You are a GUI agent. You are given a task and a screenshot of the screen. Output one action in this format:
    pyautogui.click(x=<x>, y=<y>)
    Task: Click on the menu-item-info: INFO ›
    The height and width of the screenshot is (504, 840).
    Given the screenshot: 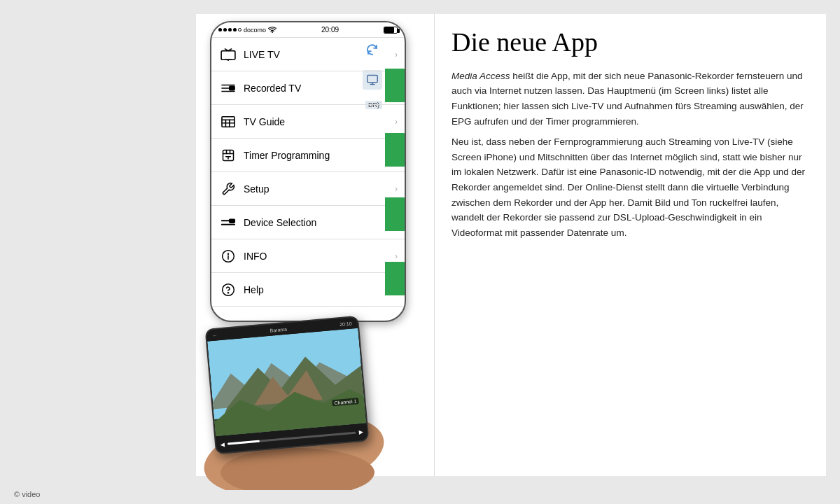 What is the action you would take?
    pyautogui.click(x=308, y=256)
    